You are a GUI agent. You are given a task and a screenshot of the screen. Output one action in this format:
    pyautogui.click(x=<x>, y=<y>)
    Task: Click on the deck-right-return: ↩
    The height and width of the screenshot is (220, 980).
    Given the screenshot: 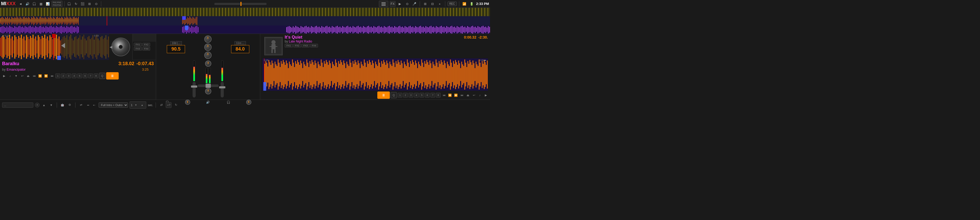 What is the action you would take?
    pyautogui.click(x=474, y=95)
    